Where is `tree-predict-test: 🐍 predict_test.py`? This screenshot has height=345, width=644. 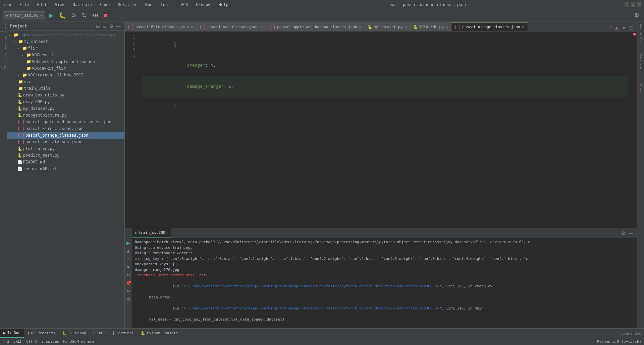 tree-predict-test: 🐍 predict_test.py is located at coordinates (66, 155).